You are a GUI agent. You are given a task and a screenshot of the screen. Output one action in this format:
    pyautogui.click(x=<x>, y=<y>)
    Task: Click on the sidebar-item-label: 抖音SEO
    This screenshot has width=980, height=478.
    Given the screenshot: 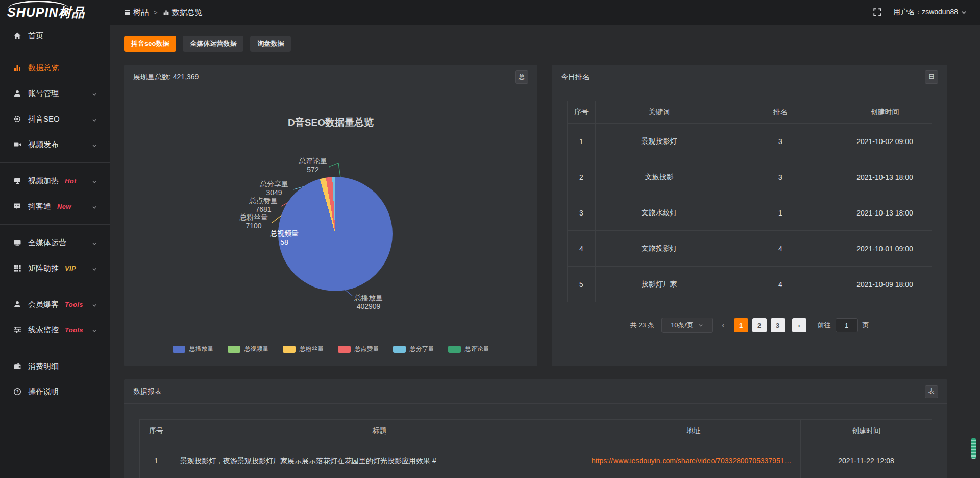 What is the action you would take?
    pyautogui.click(x=44, y=119)
    